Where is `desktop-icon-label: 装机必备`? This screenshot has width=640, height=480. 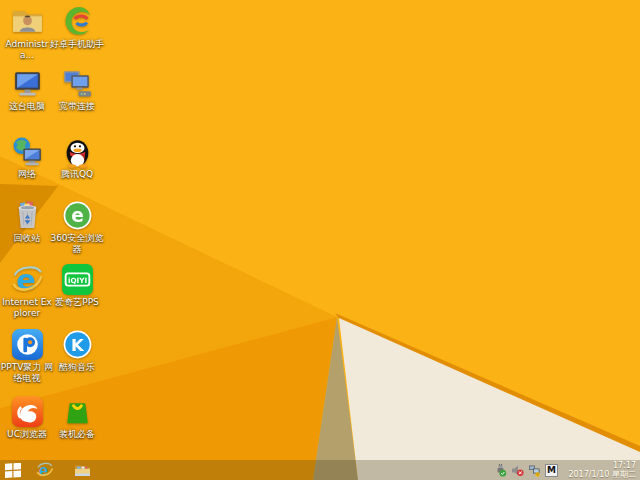
desktop-icon-label: 装机必备 is located at coordinates (77, 434).